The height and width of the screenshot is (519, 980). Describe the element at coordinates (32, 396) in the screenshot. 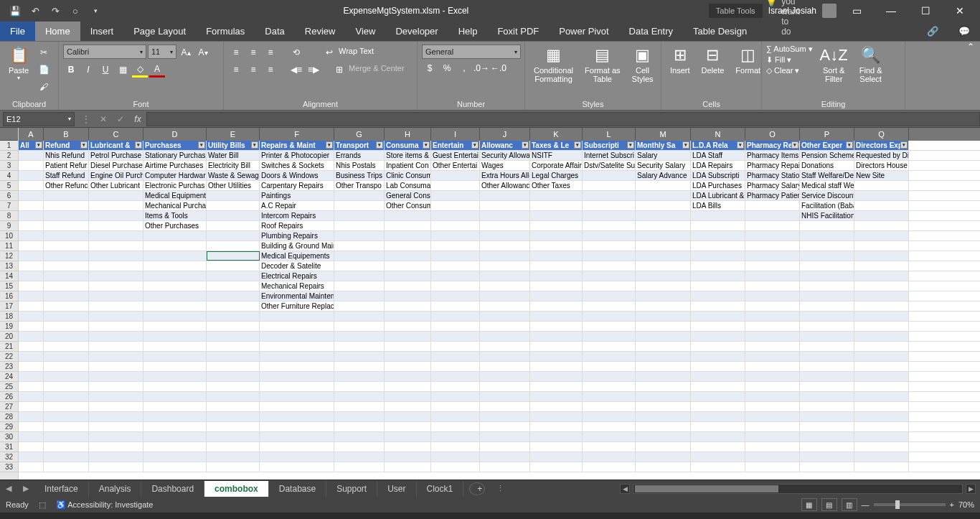

I see `cell-A26` at that location.